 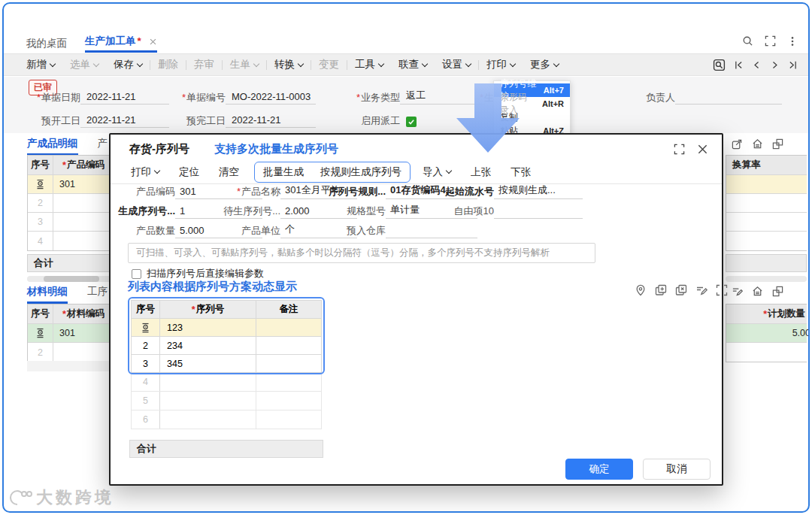 I want to click on cancel-button: 取消, so click(x=677, y=469).